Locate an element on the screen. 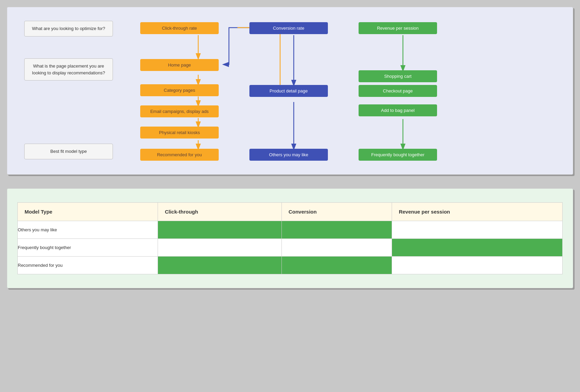  category-box: Category pages is located at coordinates (179, 90).